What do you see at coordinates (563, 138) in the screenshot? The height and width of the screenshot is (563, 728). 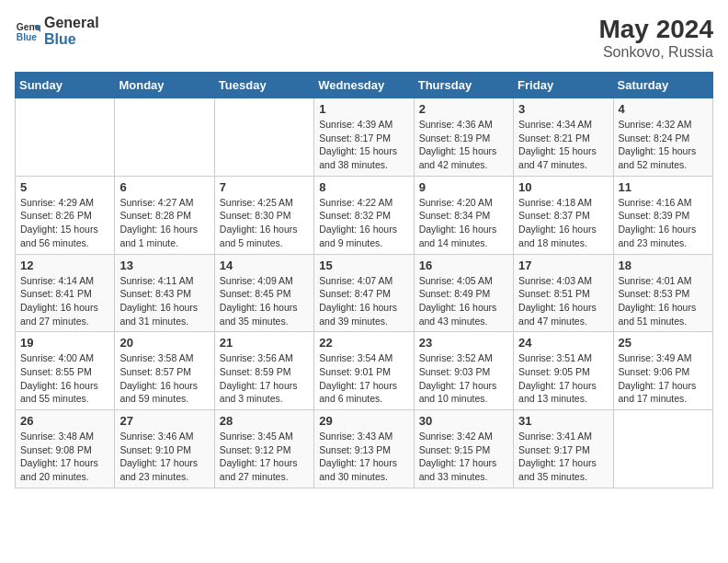 I see `calendar-cell: 3Sunrise: 4:34 AM Sunset: 8:21 PM Daylig…` at bounding box center [563, 138].